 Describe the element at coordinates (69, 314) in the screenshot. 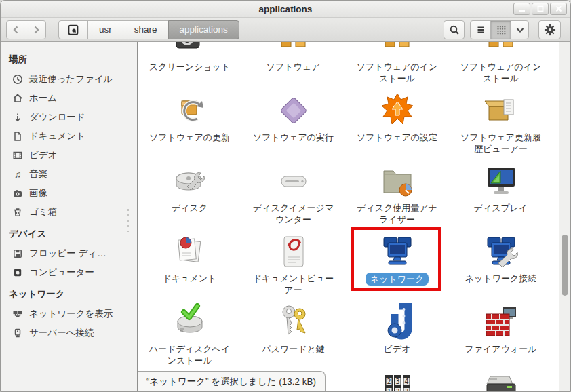

I see `sidebar-item-browse-network: ネットワークを表示` at that location.